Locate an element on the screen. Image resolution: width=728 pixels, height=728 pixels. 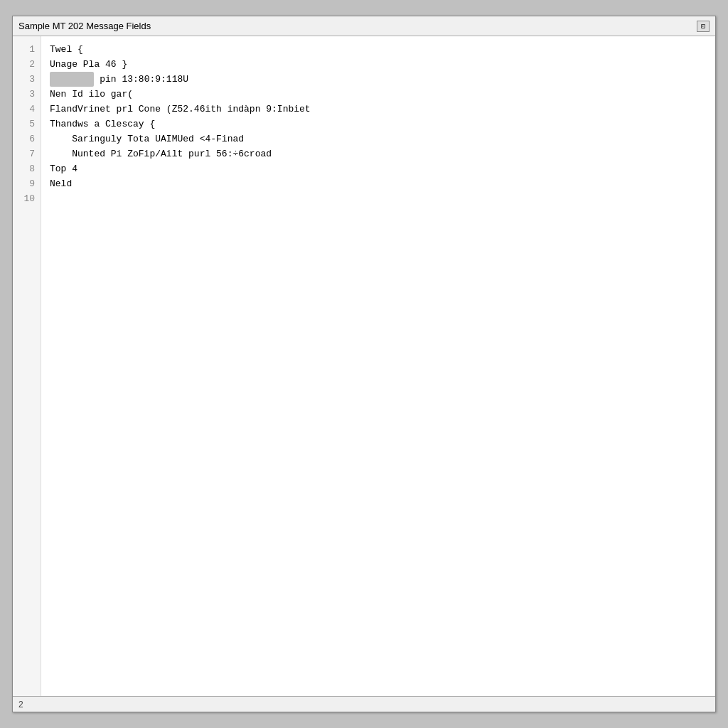
line-number: 6 is located at coordinates (26, 139).